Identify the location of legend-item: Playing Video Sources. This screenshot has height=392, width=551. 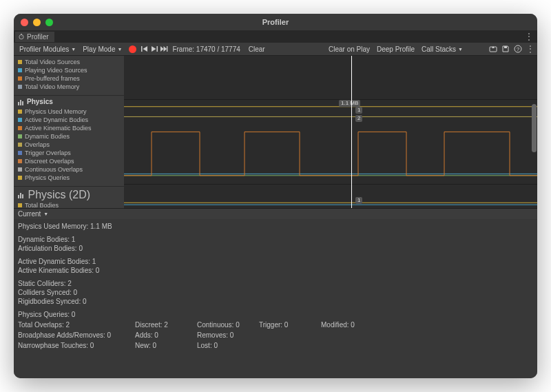
(69, 70).